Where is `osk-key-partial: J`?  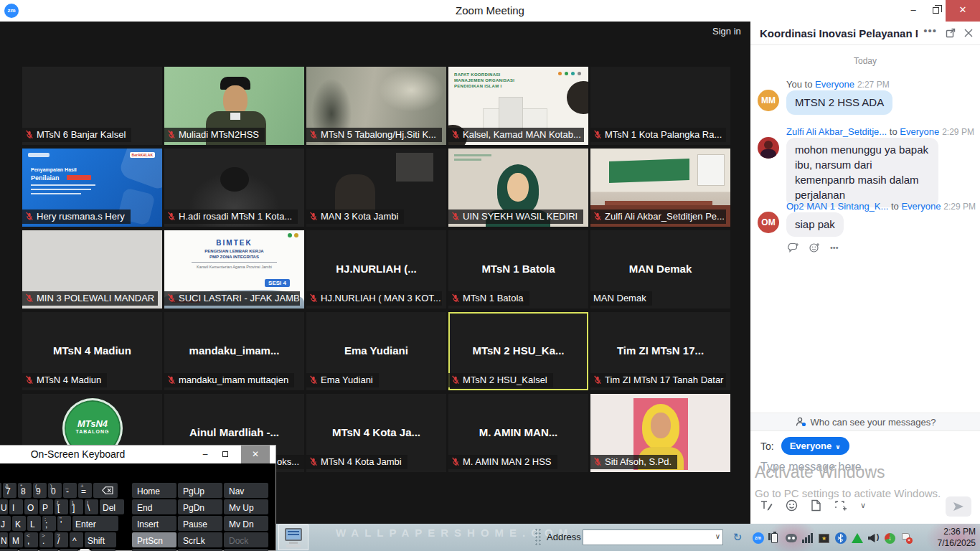 osk-key-partial: J is located at coordinates (6, 524).